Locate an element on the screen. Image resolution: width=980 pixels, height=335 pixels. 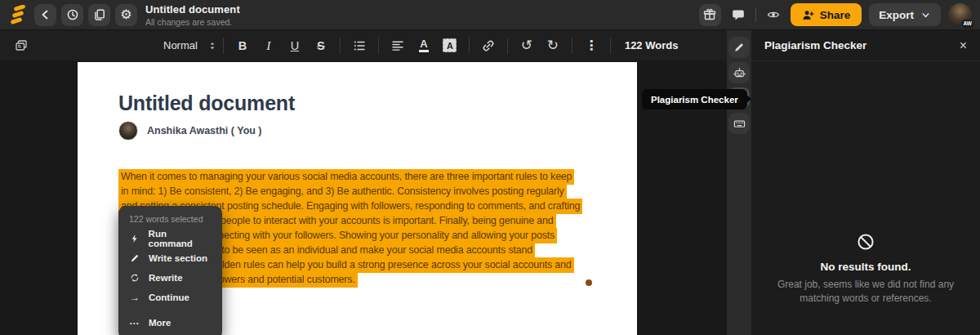
author-name: Anshika Awasthi ( You ) is located at coordinates (204, 131).